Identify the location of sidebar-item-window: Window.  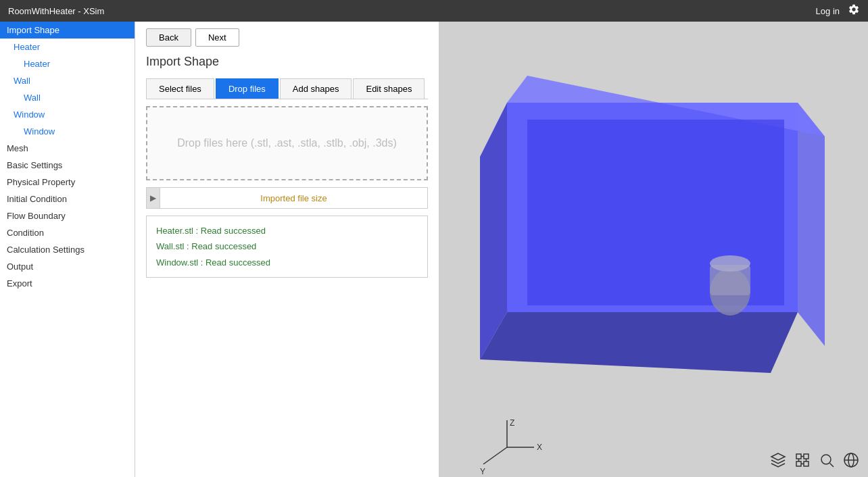
(68, 131).